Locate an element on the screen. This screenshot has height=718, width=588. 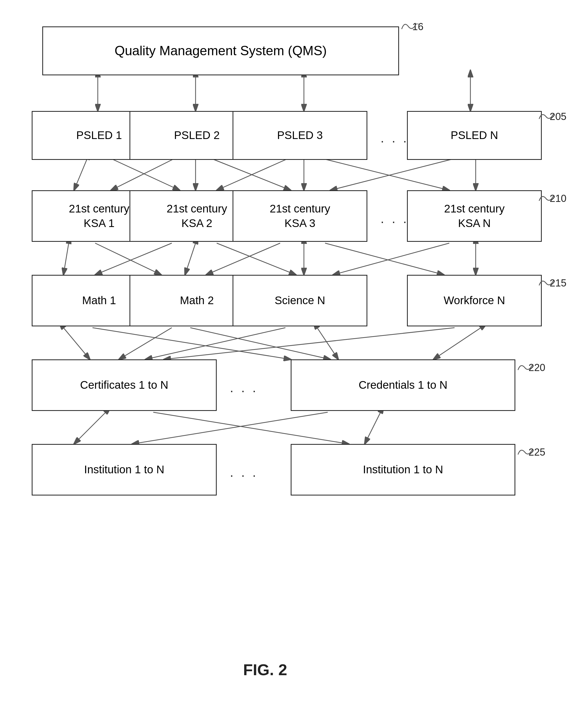
certs-box: Certificates 1 to N is located at coordinates (124, 385).